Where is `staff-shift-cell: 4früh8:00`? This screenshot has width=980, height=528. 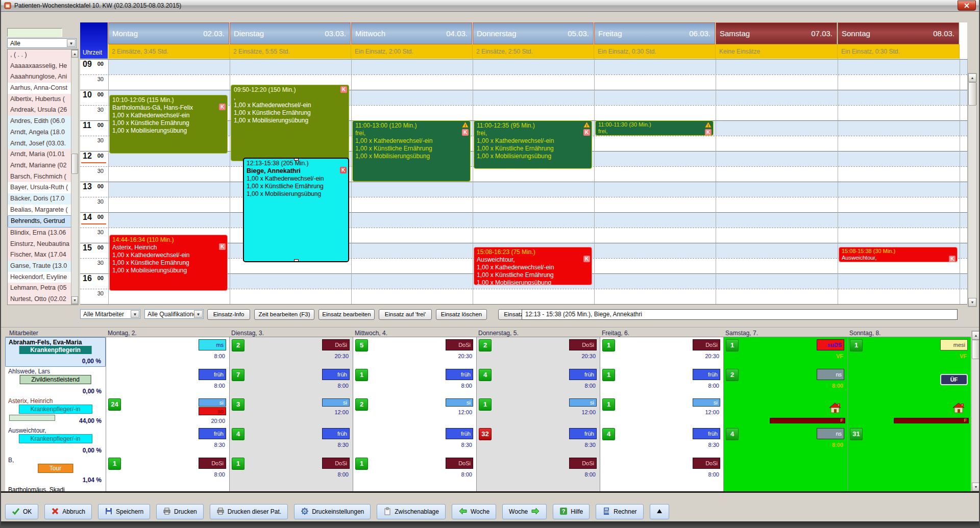 staff-shift-cell: 4früh8:00 is located at coordinates (538, 382).